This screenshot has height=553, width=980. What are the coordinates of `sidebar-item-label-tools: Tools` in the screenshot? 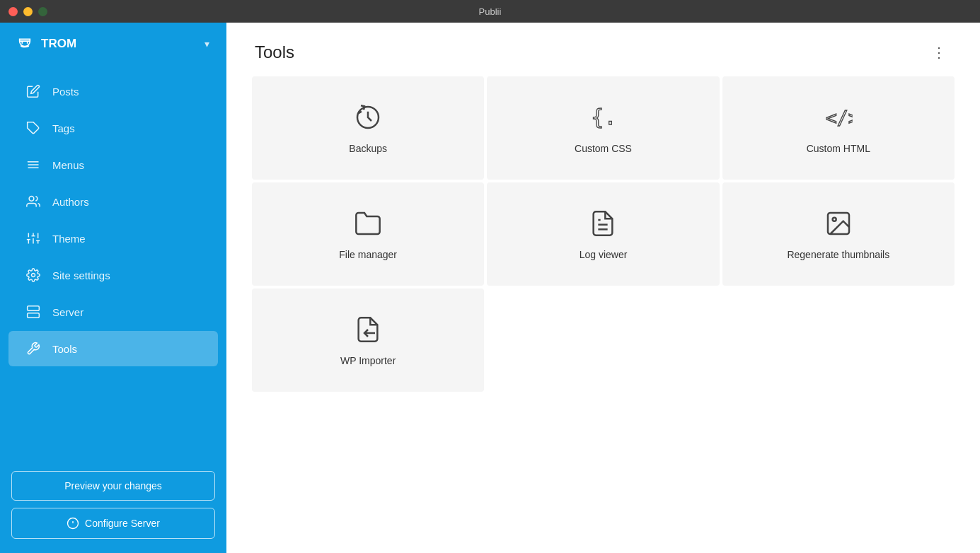 It's located at (65, 349).